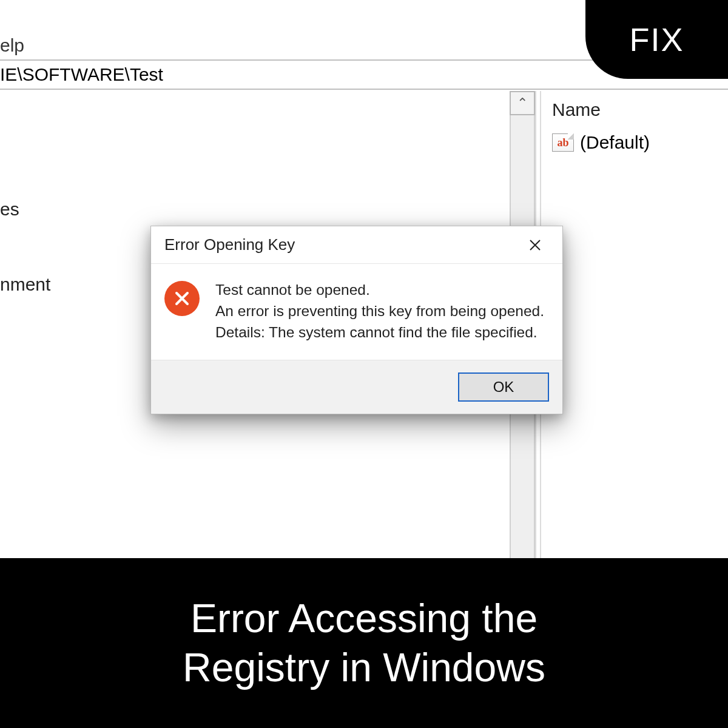 Image resolution: width=728 pixels, height=728 pixels. Describe the element at coordinates (656, 39) in the screenshot. I see `fix-badge: FIX` at that location.